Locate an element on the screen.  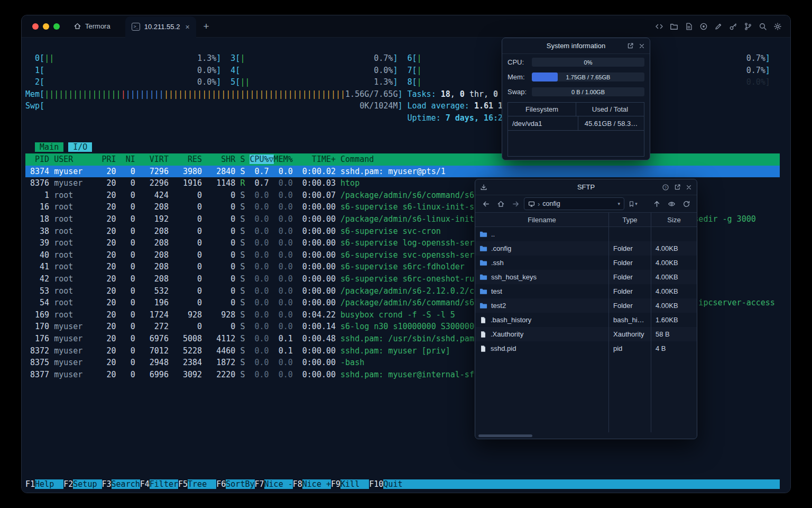
sftp-file-table: Filename Type Size ...configFolder4.00KB… is located at coordinates (586, 325).